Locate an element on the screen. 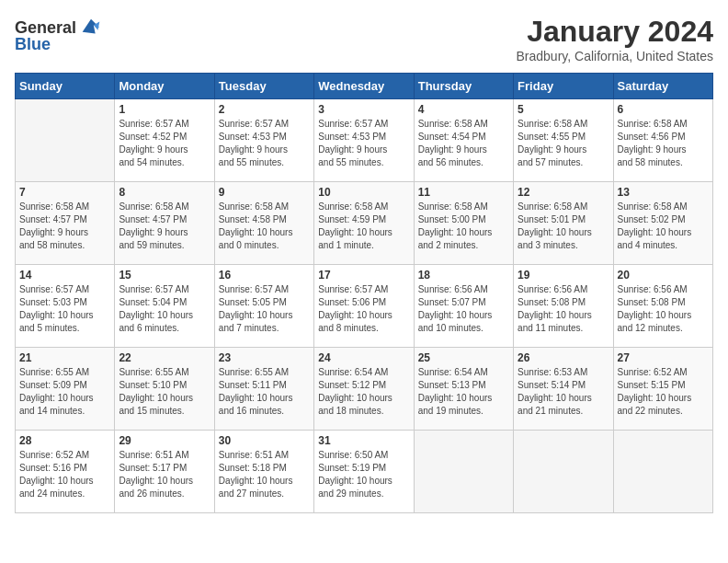  location-subtitle: Bradbury, California, United States is located at coordinates (614, 56).